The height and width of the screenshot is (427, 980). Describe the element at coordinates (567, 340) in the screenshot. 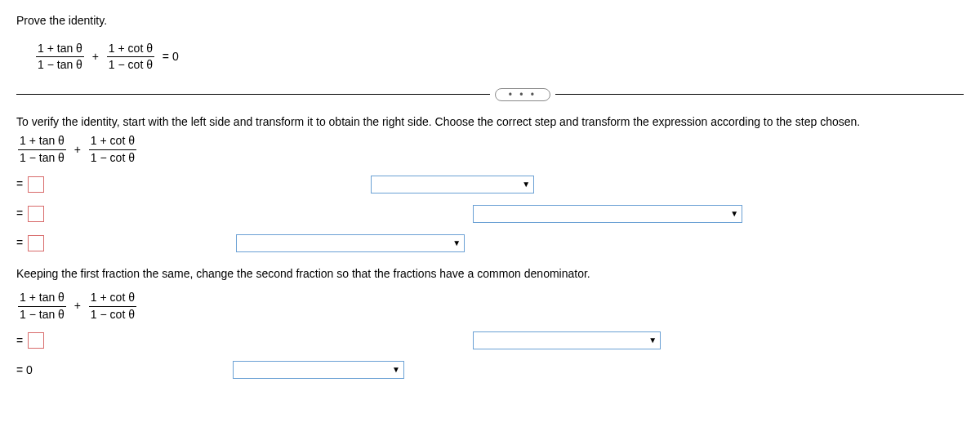

I see `step-dropdown-4: ▼` at that location.